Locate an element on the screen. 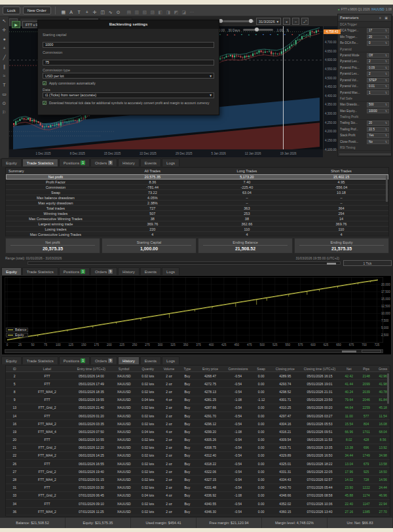 The height and width of the screenshot is (532, 393). stats-row: Max Consecutive Winning Trades383814 is located at coordinates (197, 219).